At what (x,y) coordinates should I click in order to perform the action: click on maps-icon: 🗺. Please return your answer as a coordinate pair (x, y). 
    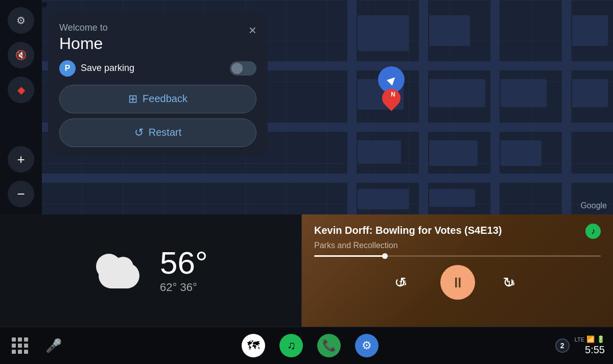
    Looking at the image, I should click on (253, 346).